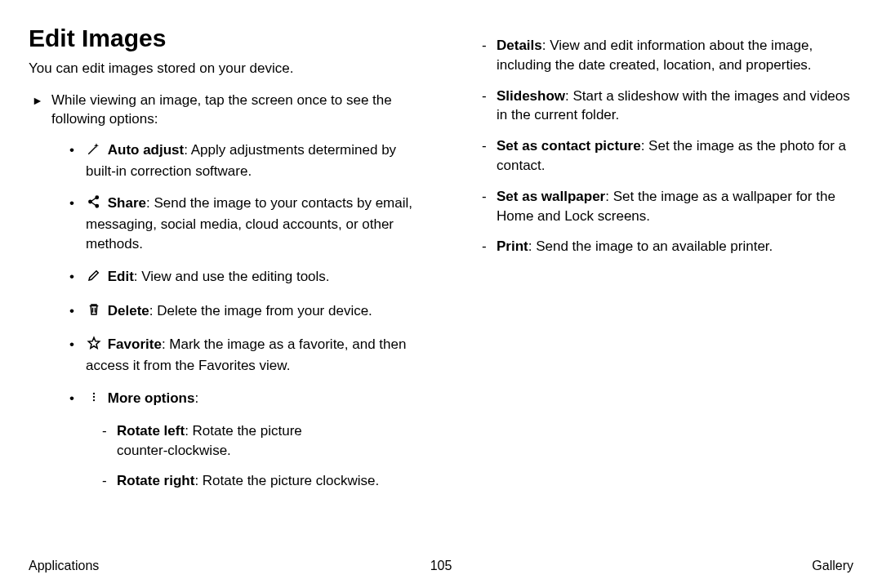 The width and height of the screenshot is (882, 588). Describe the element at coordinates (94, 312) in the screenshot. I see `trash-icon` at that location.